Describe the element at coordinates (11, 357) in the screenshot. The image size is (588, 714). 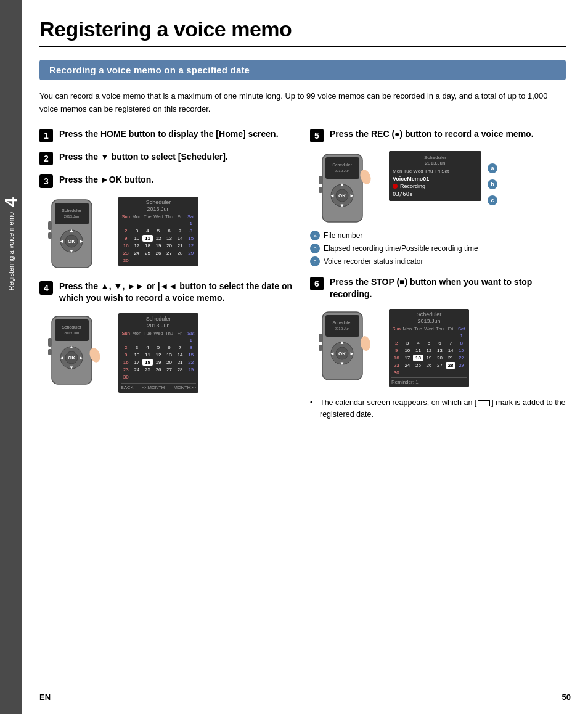
I see `side-tab: 4 Registering a voice memo` at that location.